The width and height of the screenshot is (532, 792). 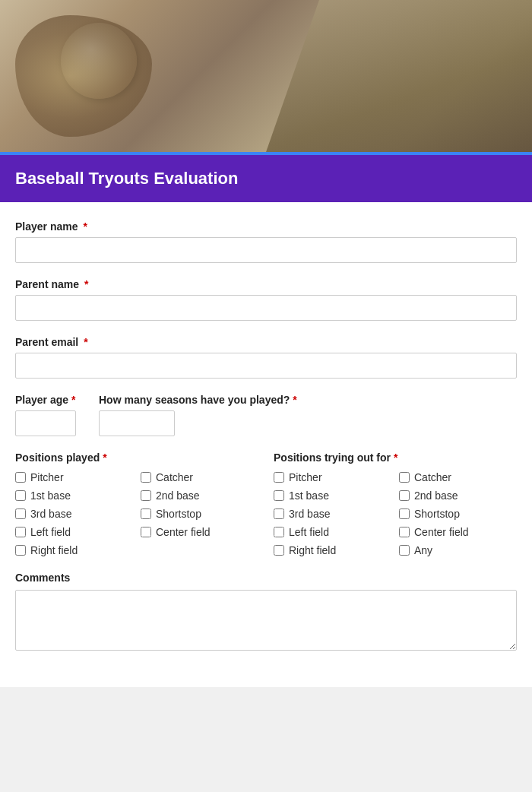 What do you see at coordinates (266, 366) in the screenshot?
I see `parent-email-input` at bounding box center [266, 366].